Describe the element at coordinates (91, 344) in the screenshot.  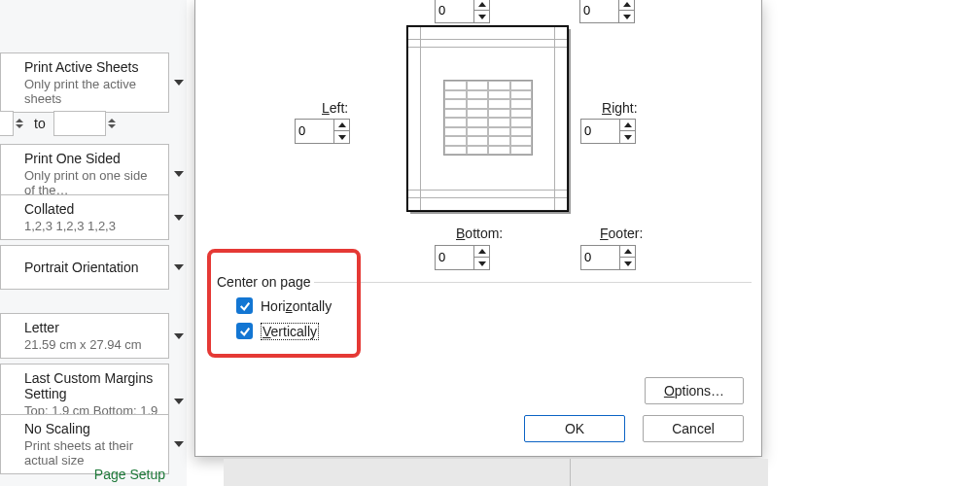
I see `sidebar-item-sublabel: 21.59 cm x 27.94 cm` at that location.